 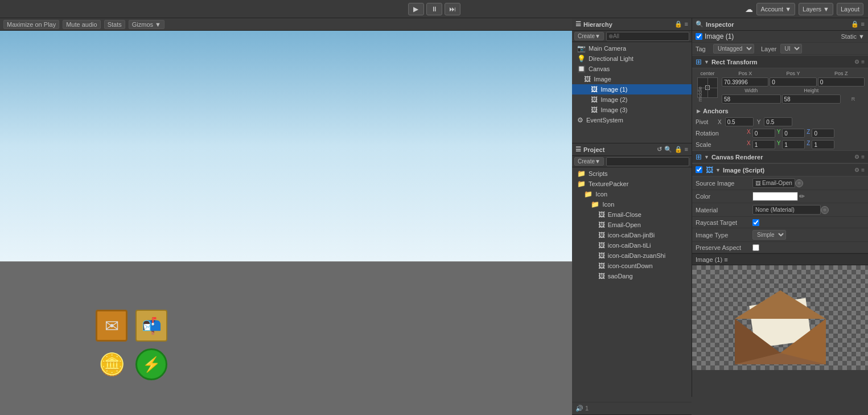 What do you see at coordinates (857, 61) in the screenshot?
I see `rect-transform-settings-icon: ⚙` at bounding box center [857, 61].